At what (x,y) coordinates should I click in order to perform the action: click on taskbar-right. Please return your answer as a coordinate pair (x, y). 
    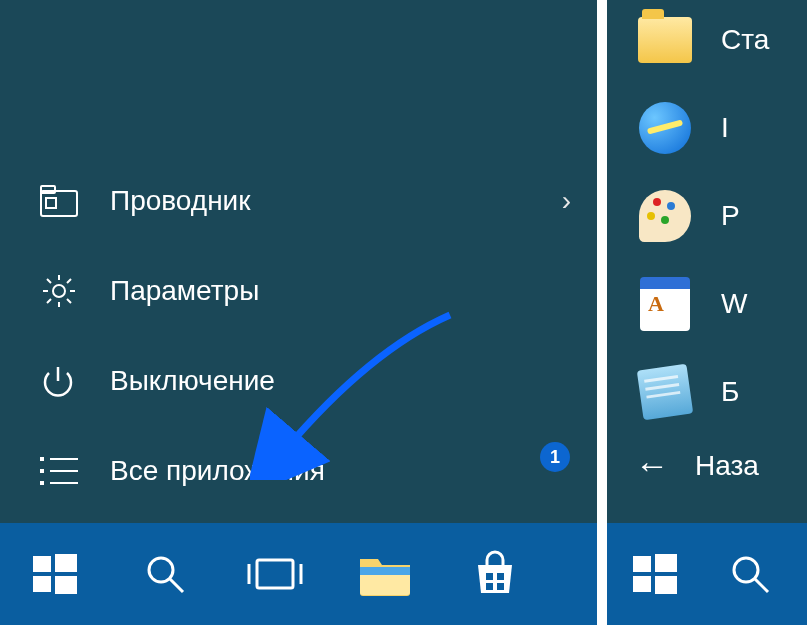
    Looking at the image, I should click on (707, 574).